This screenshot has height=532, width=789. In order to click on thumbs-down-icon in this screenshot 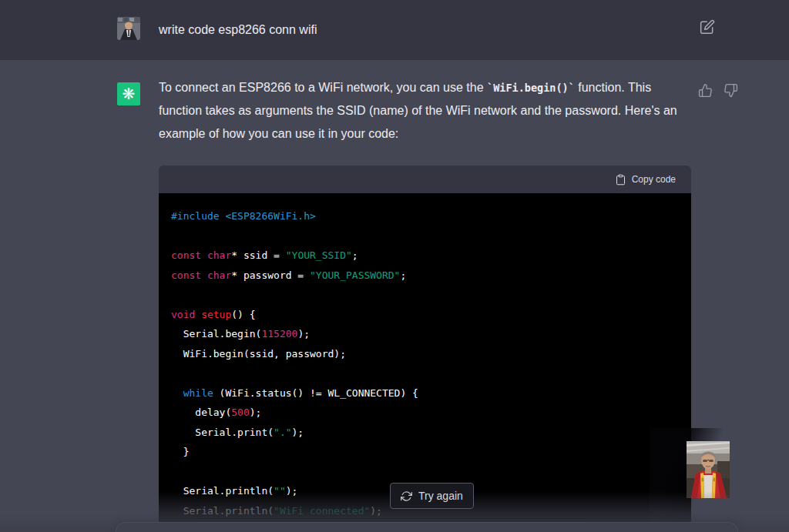, I will do `click(730, 91)`.